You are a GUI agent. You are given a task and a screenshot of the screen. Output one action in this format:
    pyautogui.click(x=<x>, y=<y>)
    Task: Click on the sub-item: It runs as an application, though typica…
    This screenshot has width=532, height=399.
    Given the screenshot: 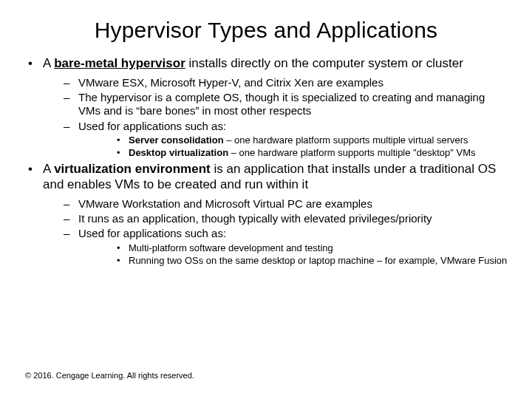 What is the action you would take?
    pyautogui.click(x=276, y=219)
    